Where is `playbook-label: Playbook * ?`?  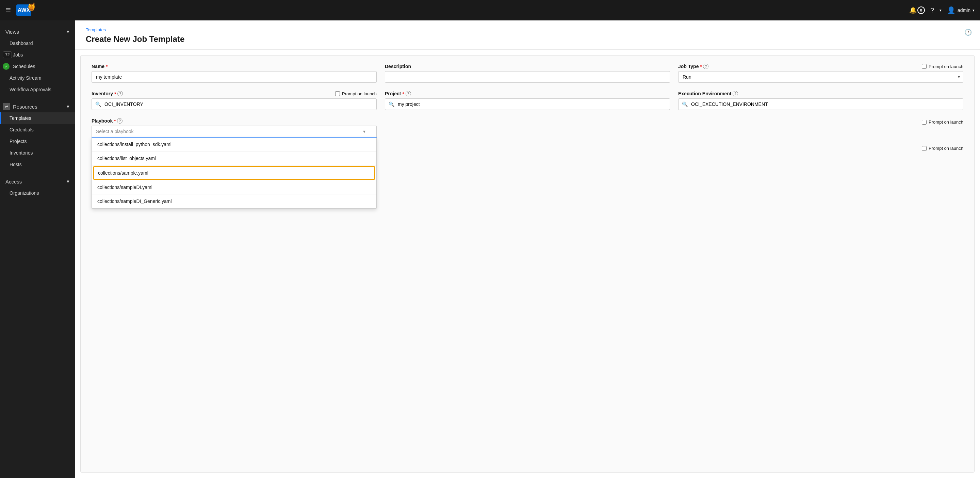
playbook-label: Playbook * ? is located at coordinates (234, 121).